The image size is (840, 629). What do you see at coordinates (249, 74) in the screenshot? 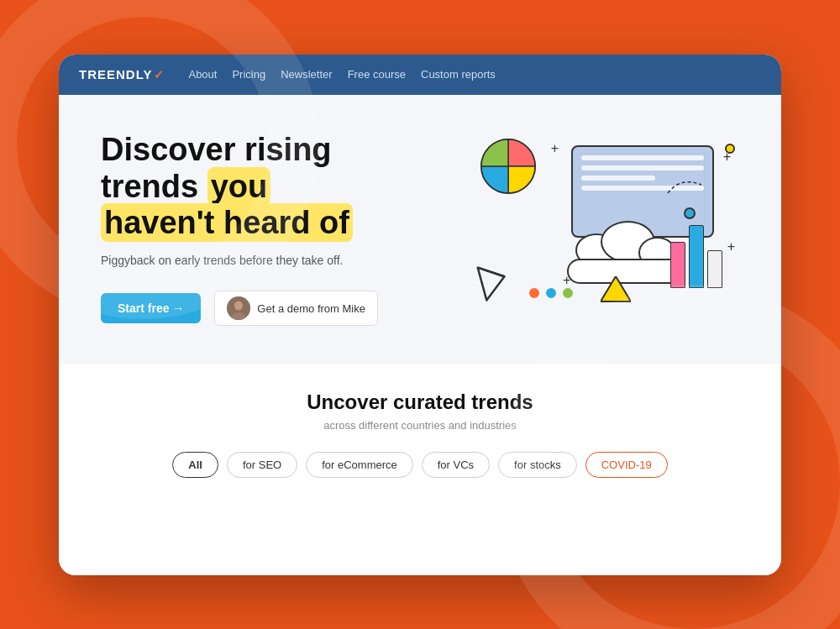
I see `nav-link-pricing: Pricing` at bounding box center [249, 74].